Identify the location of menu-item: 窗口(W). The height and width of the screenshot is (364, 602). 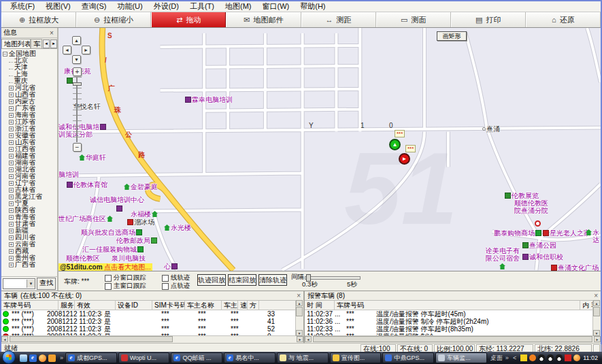
(276, 7).